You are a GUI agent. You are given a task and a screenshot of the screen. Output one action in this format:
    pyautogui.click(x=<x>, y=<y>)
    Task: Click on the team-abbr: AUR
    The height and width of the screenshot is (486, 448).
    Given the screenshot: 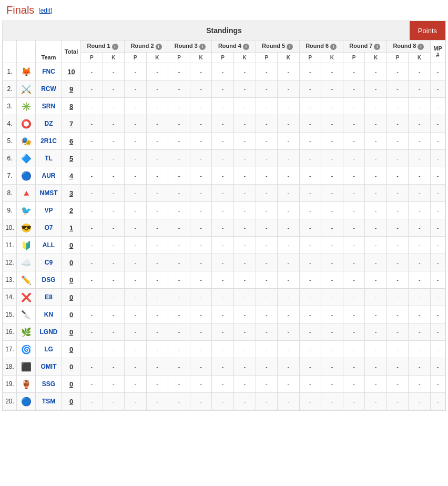 What is the action you would take?
    pyautogui.click(x=49, y=176)
    